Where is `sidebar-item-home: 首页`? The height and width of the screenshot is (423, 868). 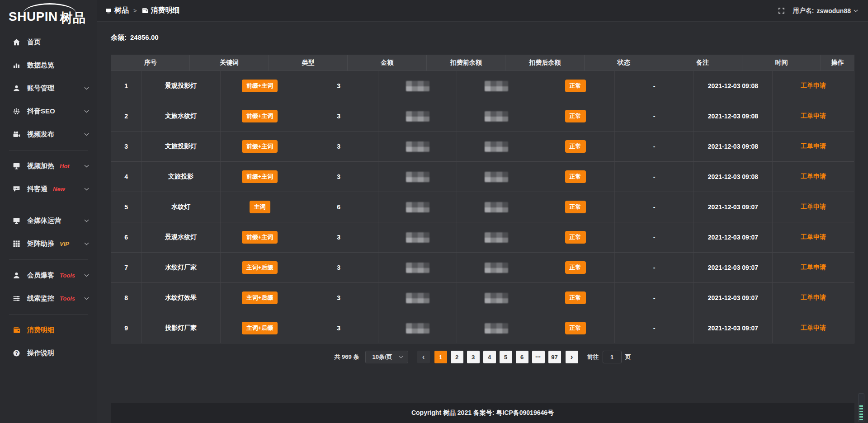 sidebar-item-home: 首页 is located at coordinates (49, 42).